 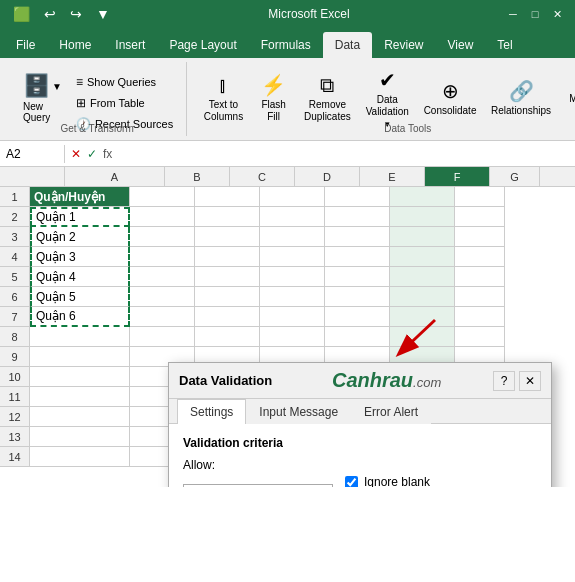 What do you see at coordinates (358, 217) in the screenshot?
I see `cell-e2` at bounding box center [358, 217].